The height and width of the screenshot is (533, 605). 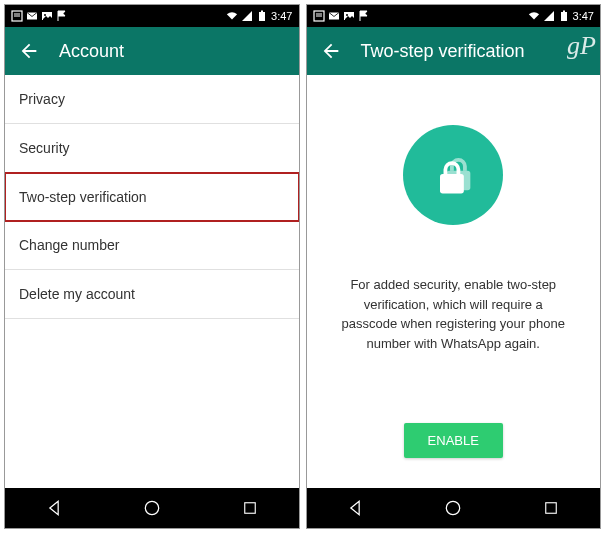 What do you see at coordinates (454, 51) in the screenshot?
I see `app-bar: Two-step verification` at bounding box center [454, 51].